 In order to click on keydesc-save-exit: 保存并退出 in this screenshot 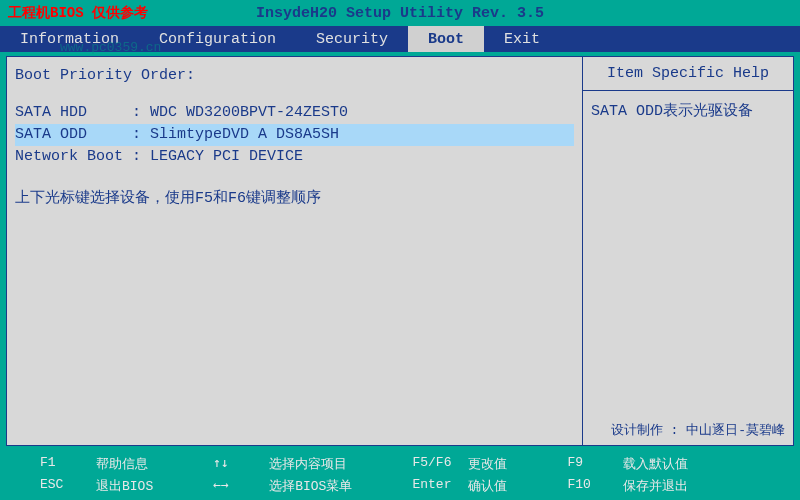, I will do `click(656, 486)`.